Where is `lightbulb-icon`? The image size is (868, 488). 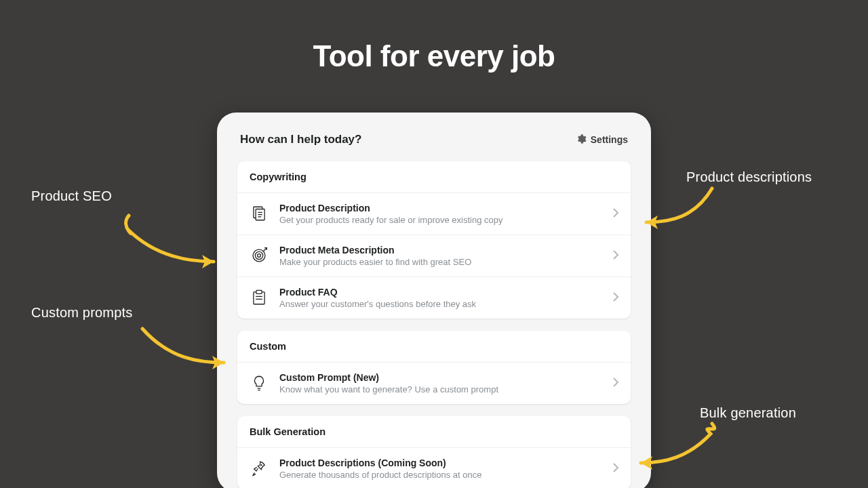
lightbulb-icon is located at coordinates (259, 383).